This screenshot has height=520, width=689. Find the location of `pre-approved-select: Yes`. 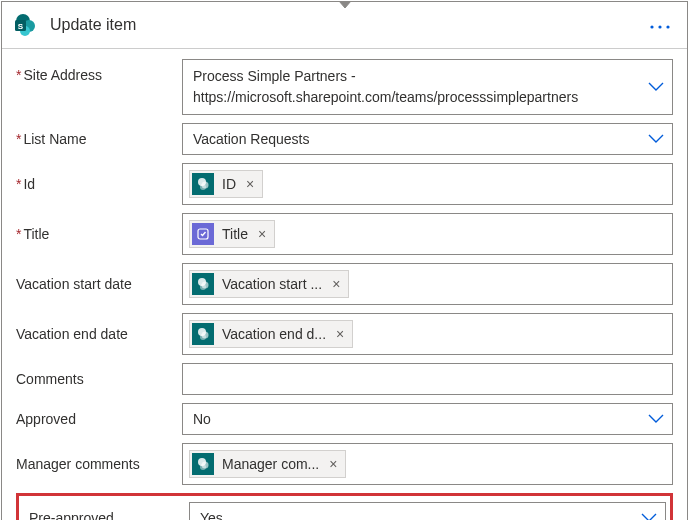

pre-approved-select: Yes is located at coordinates (428, 511).